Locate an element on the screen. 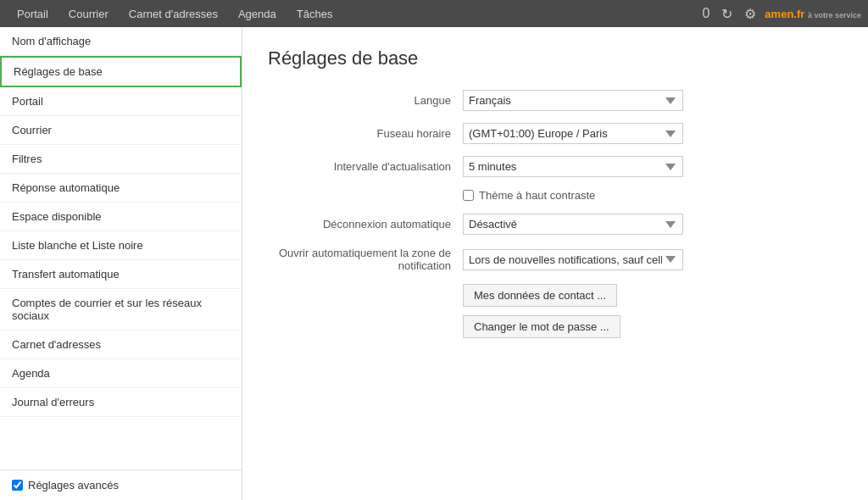 The height and width of the screenshot is (500, 868). nav-portail: Portail is located at coordinates (32, 14).